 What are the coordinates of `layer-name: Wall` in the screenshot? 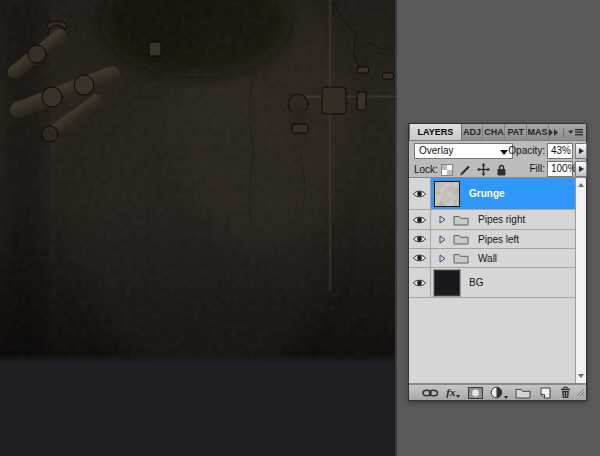 It's located at (488, 258).